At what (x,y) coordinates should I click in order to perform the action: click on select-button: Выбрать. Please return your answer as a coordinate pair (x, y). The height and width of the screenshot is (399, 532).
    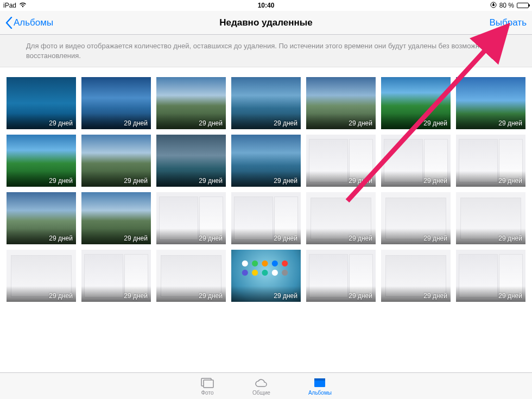
    Looking at the image, I should click on (508, 23).